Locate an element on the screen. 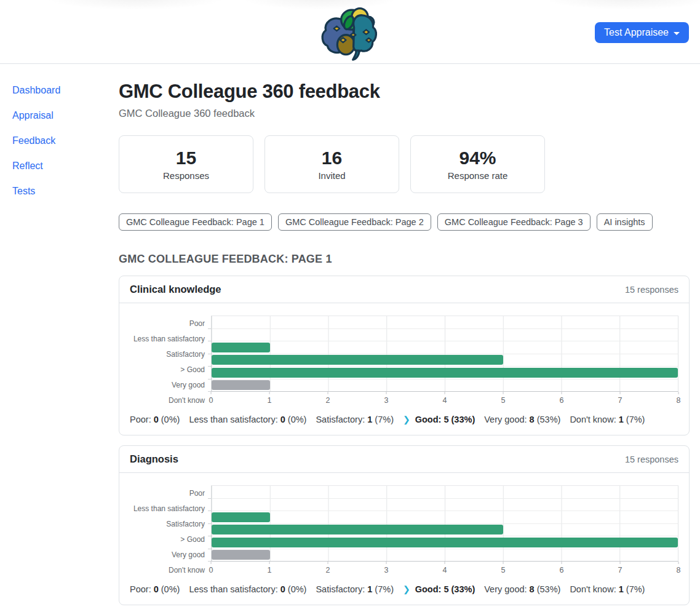  section-heading: GMC COLLEAGUE FEEDBACK: PAGE 1 is located at coordinates (404, 260).